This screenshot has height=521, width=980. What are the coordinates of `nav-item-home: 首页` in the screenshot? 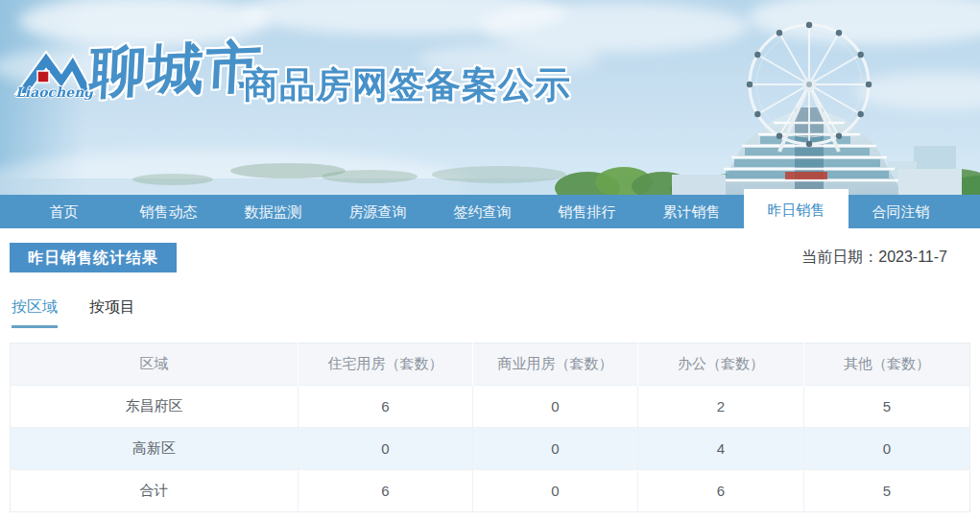 It's located at (63, 211).